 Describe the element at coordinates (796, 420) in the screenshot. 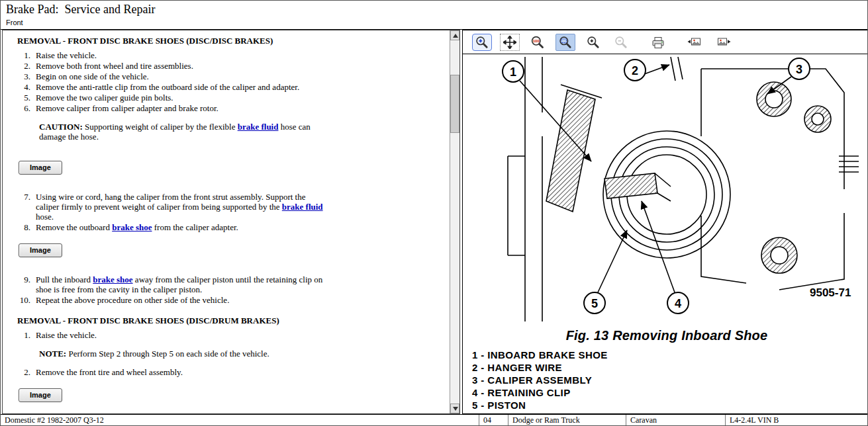

I see `status-engine: L4-2.4L VIN B` at that location.